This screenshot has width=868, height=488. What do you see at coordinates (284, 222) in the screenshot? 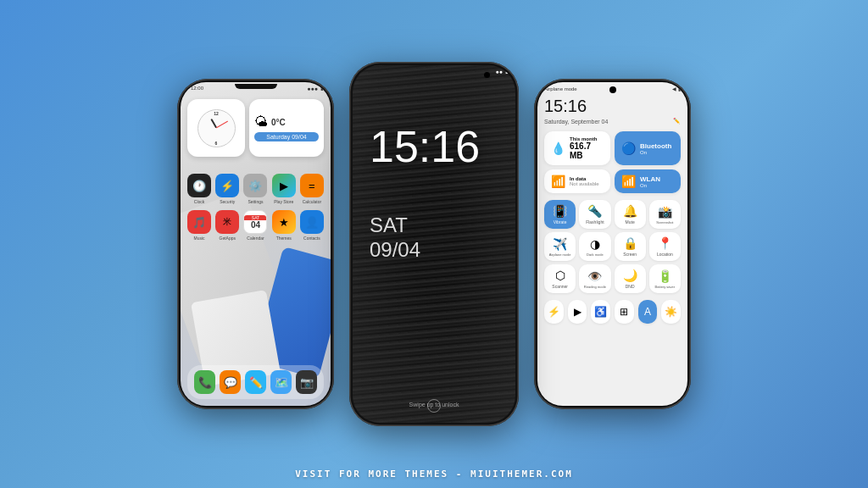
I see `app-icon-themes: ★` at bounding box center [284, 222].